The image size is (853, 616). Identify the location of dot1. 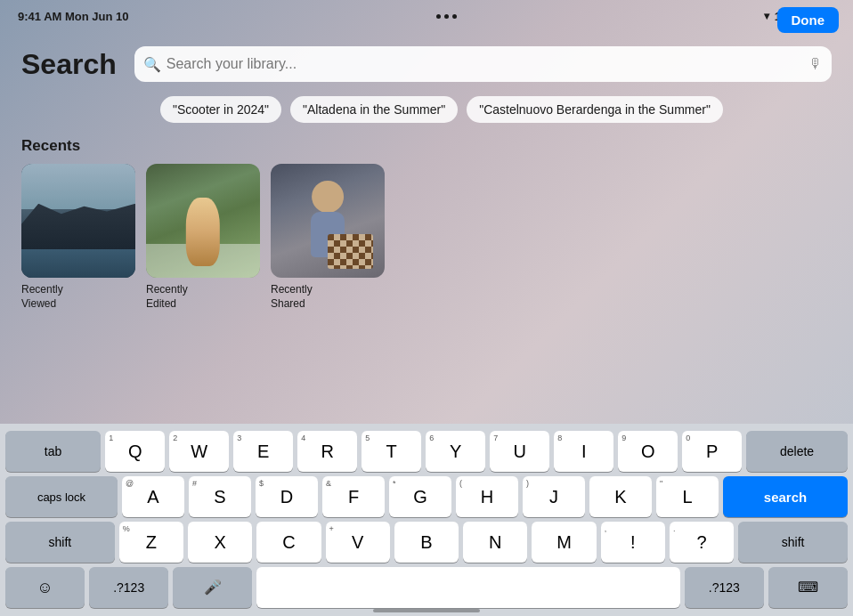
(438, 16).